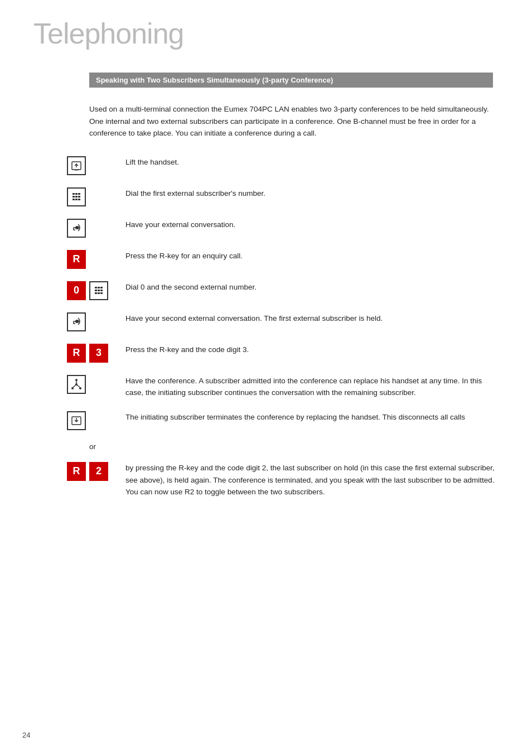  Describe the element at coordinates (266, 353) in the screenshot. I see `step-7: R 3 Press the R-key and the code digit 3…` at that location.